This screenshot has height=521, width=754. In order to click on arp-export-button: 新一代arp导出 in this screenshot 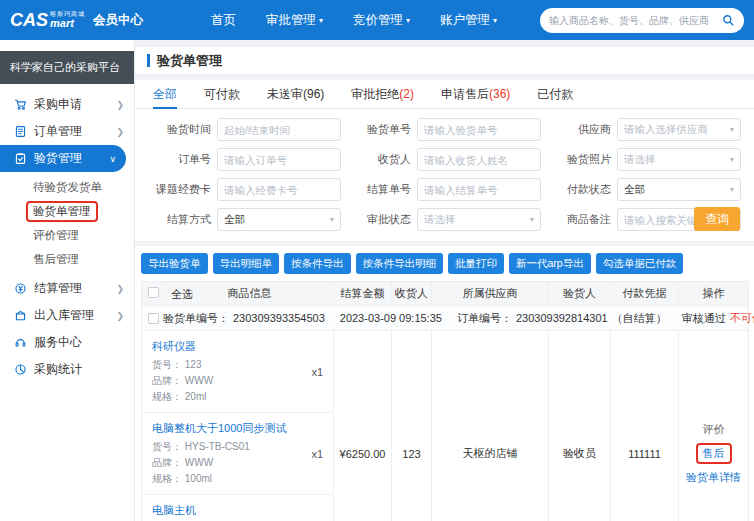, I will do `click(550, 264)`.